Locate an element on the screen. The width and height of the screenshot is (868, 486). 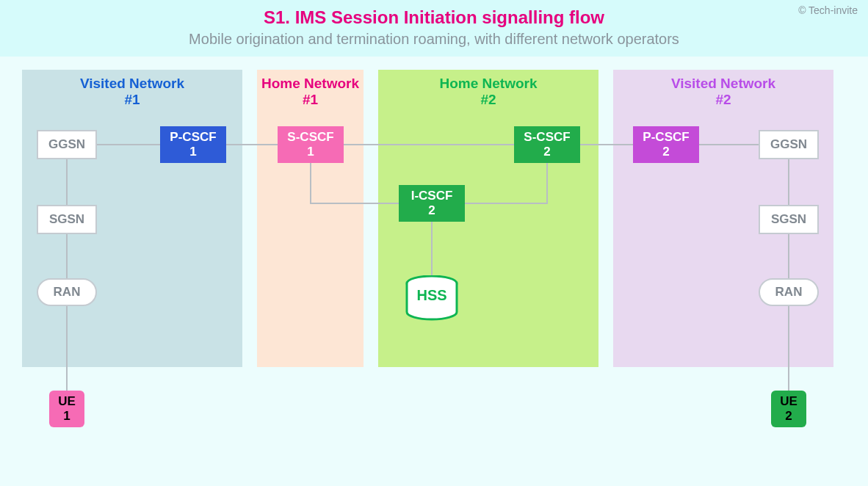
diagram-subtitle: Mobile origination and termination roami… is located at coordinates (434, 40).